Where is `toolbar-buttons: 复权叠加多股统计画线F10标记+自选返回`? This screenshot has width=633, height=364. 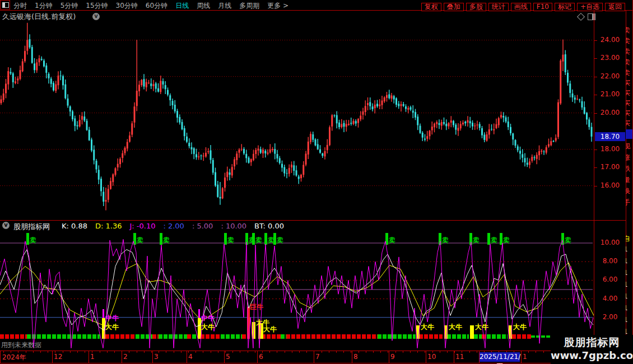 toolbar-buttons: 复权叠加多股统计画线F10标记+自选返回 is located at coordinates (522, 5).